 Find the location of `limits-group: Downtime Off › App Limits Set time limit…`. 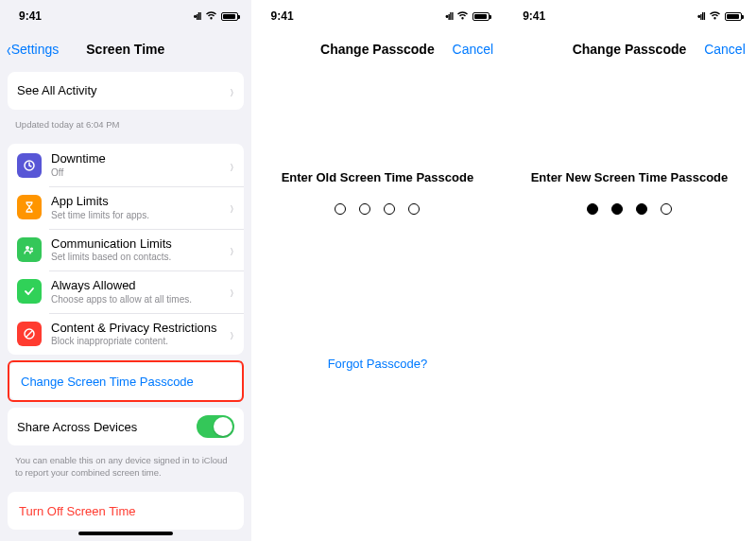

limits-group: Downtime Off › App Limits Set time limit… is located at coordinates (126, 250).